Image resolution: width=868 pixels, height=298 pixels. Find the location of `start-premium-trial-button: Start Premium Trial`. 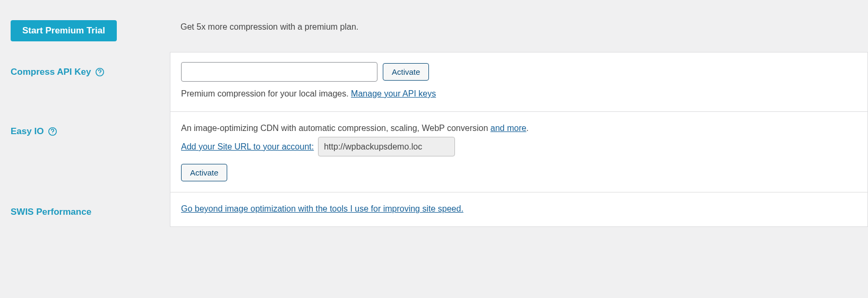

start-premium-trial-button: Start Premium Trial is located at coordinates (64, 31).